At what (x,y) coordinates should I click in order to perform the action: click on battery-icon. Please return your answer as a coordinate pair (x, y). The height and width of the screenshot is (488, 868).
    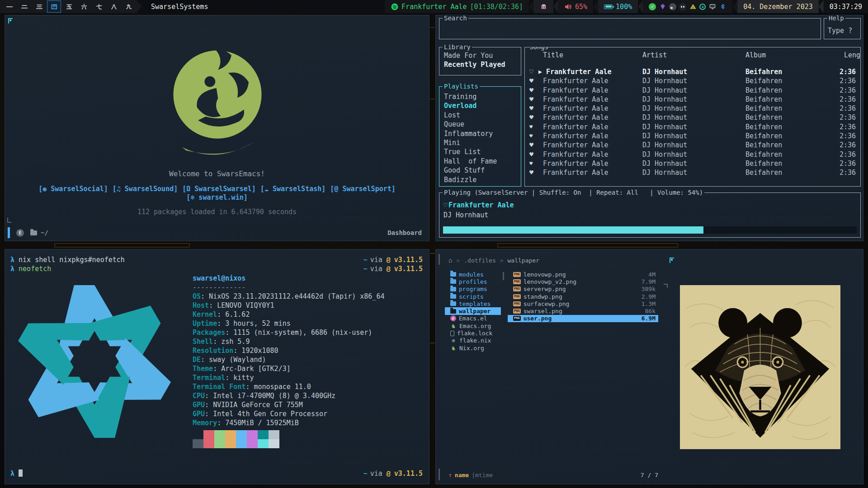
    Looking at the image, I should click on (609, 7).